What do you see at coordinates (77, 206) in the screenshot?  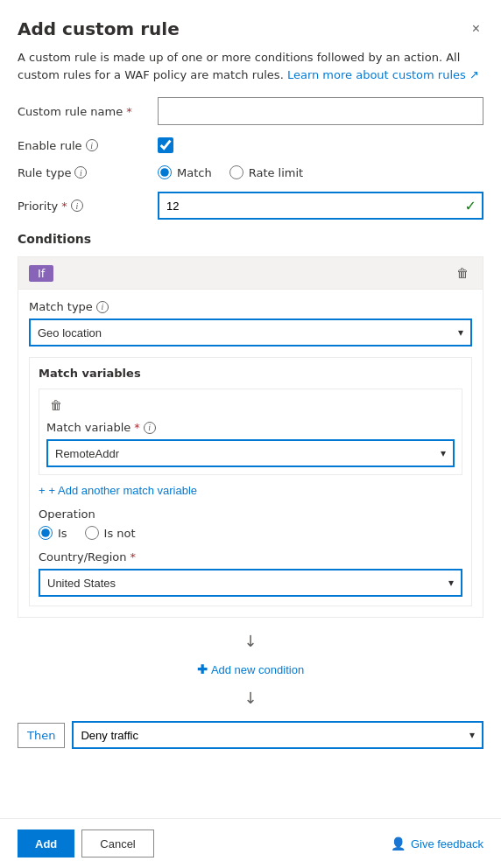 I see `priority-info-icon: i` at bounding box center [77, 206].